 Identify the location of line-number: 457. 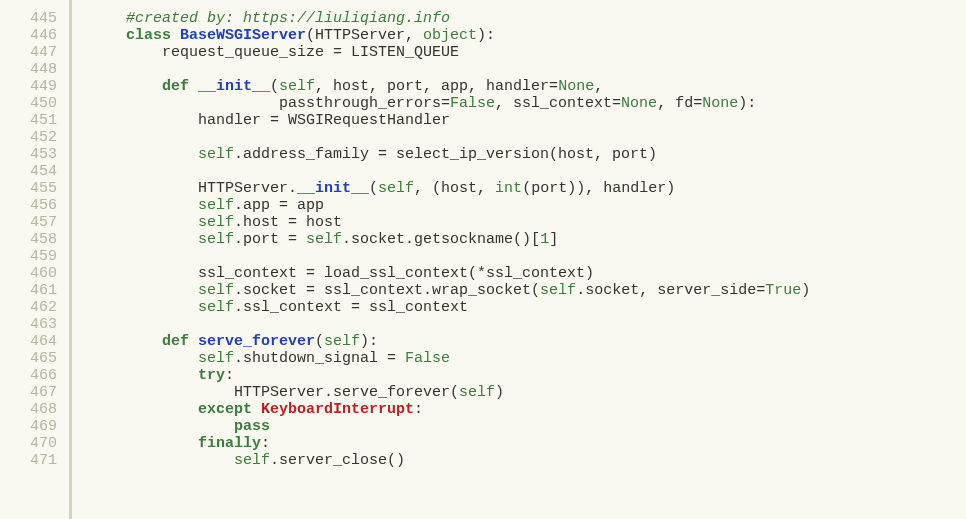
(34, 222).